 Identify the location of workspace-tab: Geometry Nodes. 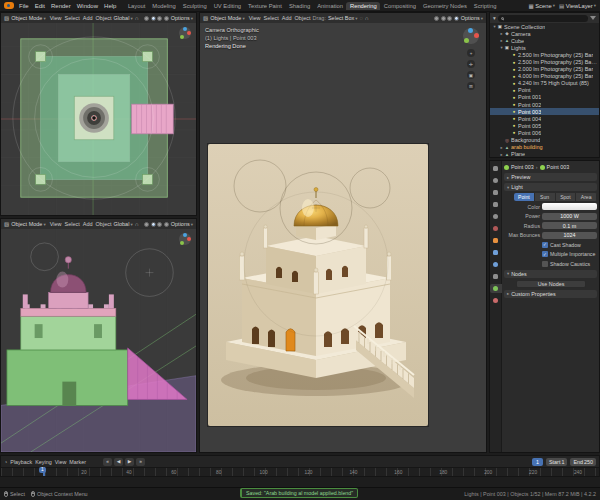
(444, 6).